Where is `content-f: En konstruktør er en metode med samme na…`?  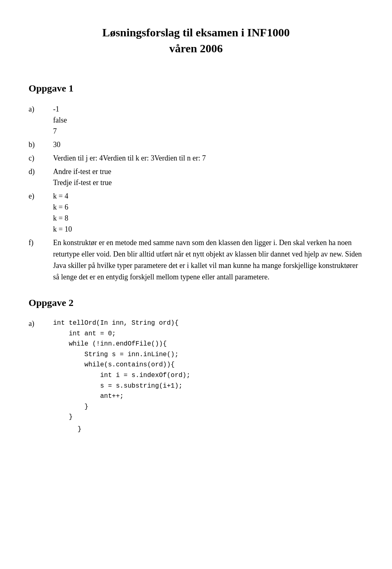 content-f: En konstruktør er en metode med samme na… is located at coordinates (208, 260).